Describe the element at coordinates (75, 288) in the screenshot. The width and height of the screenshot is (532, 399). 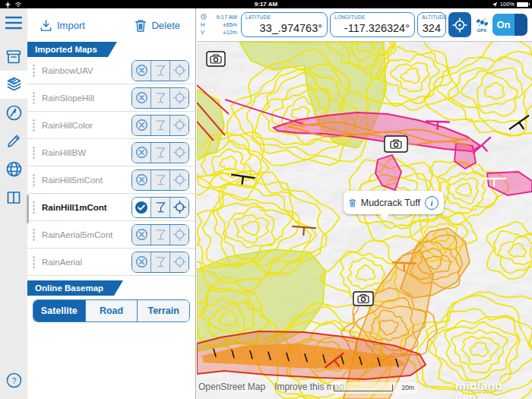
I see `online-basemap-header: Online Basemap` at that location.